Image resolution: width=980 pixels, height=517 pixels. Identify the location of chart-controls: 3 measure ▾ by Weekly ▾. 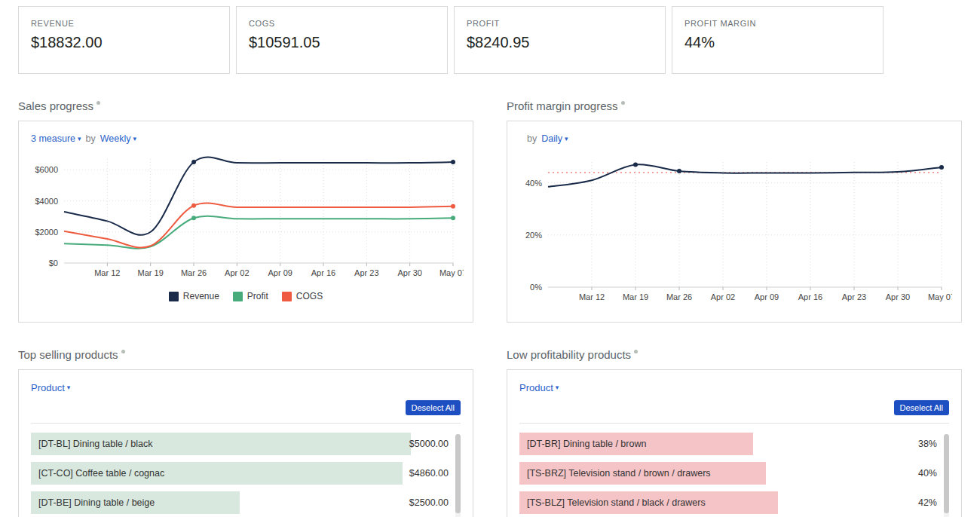
(246, 140).